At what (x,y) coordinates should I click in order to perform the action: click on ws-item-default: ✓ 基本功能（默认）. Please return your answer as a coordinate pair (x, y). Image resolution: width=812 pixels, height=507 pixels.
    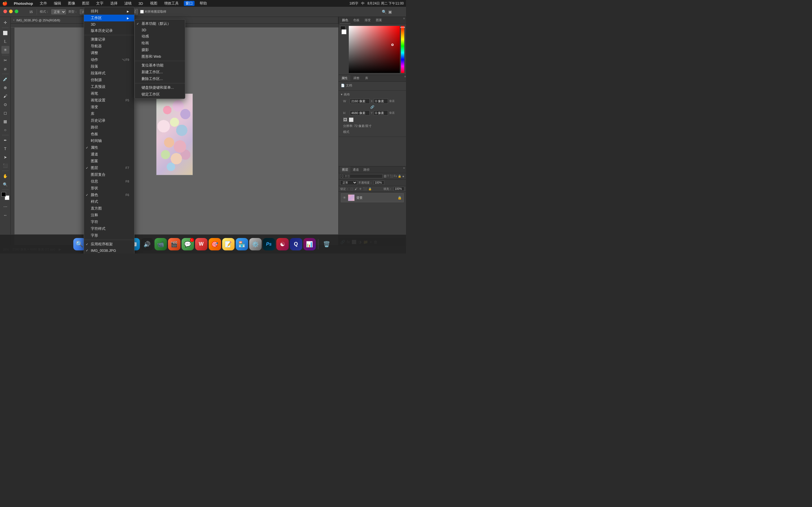
    Looking at the image, I should click on (160, 23).